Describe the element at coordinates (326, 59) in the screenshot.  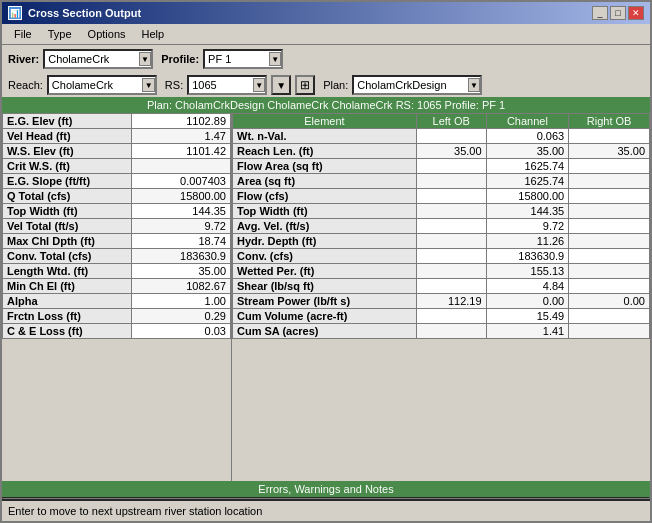
I see `toolbar-row1: River: CholameCrk ▼ Profile: PF 1 ▼` at that location.